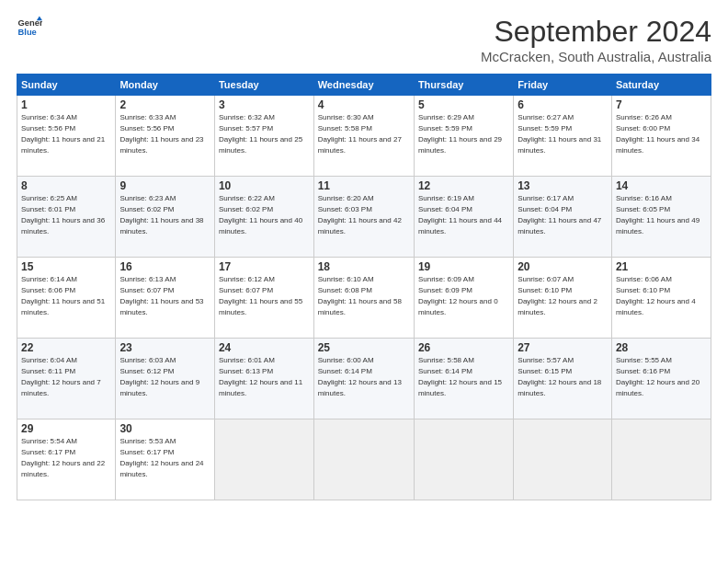 The height and width of the screenshot is (563, 728). What do you see at coordinates (66, 377) in the screenshot?
I see `day-info: Sunrise: 6:04 AMSunset: 6:11 PMDaylight:…` at bounding box center [66, 377].